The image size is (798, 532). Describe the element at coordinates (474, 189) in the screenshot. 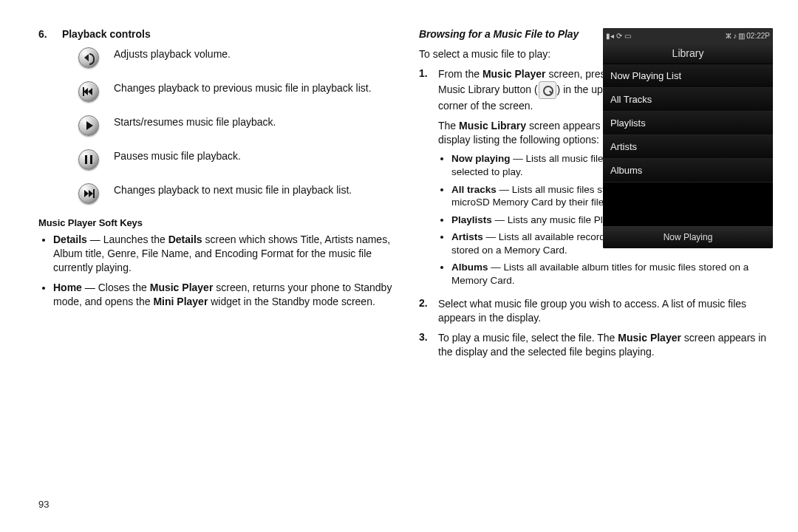

I see `term: All tracks` at that location.